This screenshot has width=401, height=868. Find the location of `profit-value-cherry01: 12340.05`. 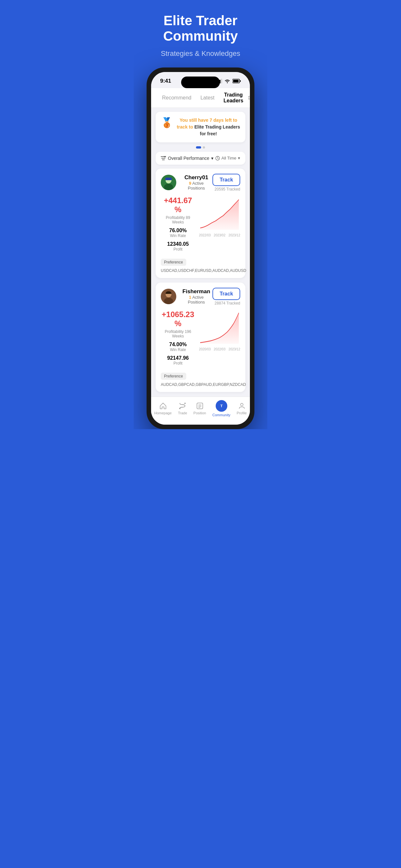

profit-value-cherry01: 12340.05 is located at coordinates (178, 244).